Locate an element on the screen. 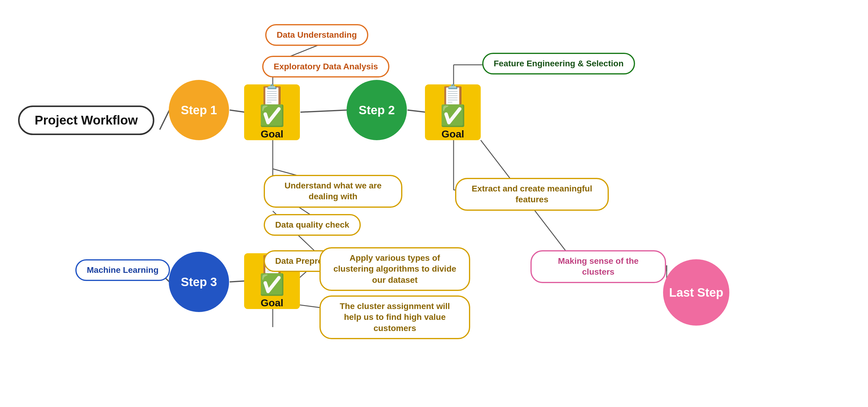 The width and height of the screenshot is (868, 407). apply-pill: Apply various types of clustering algori… is located at coordinates (395, 269).